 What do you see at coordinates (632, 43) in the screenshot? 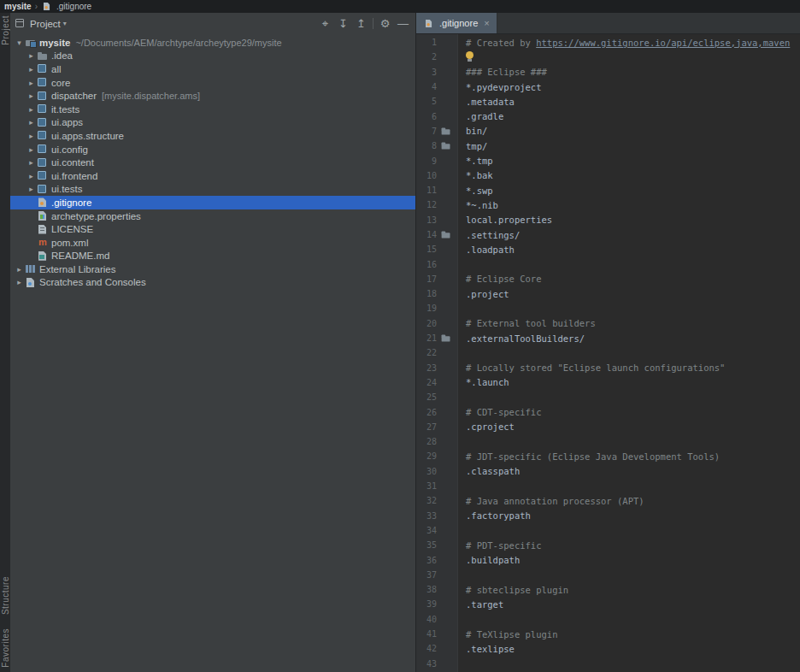
I see `code-line-1: # Created by https://www.gitignore.io/ap…` at bounding box center [632, 43].